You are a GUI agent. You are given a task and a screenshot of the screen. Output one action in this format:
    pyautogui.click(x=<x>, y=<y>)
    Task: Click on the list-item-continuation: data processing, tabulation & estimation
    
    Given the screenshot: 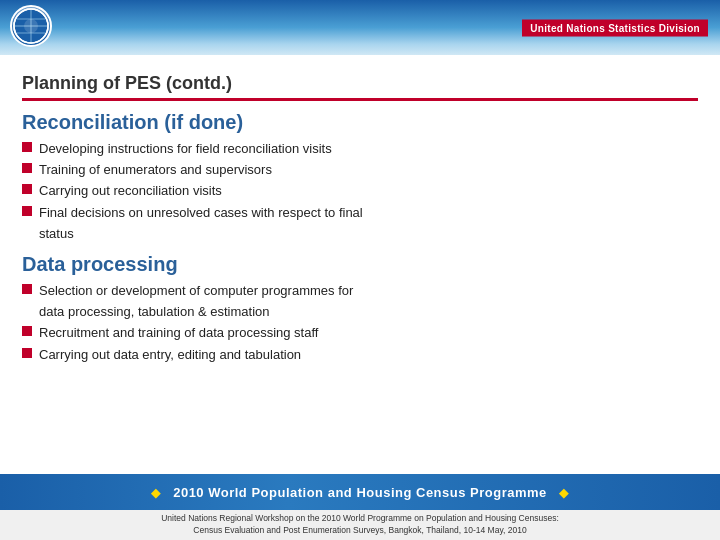 What is the action you would take?
    pyautogui.click(x=360, y=312)
    